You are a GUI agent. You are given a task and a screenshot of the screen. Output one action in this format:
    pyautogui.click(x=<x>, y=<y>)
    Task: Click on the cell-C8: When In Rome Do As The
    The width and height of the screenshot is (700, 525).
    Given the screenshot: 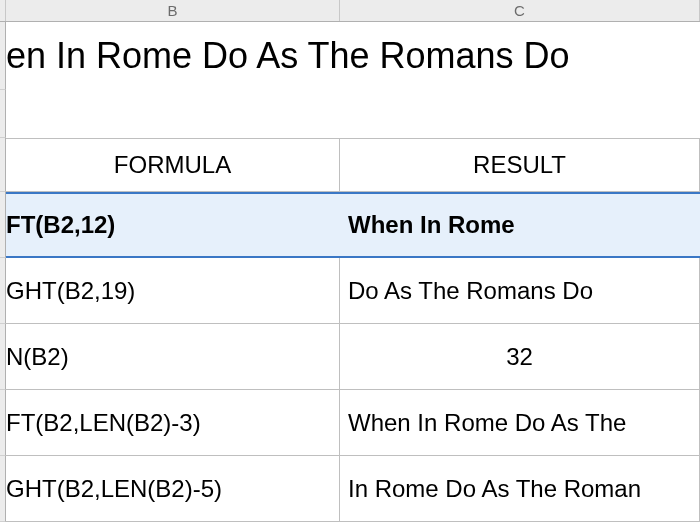 What is the action you would take?
    pyautogui.click(x=520, y=423)
    